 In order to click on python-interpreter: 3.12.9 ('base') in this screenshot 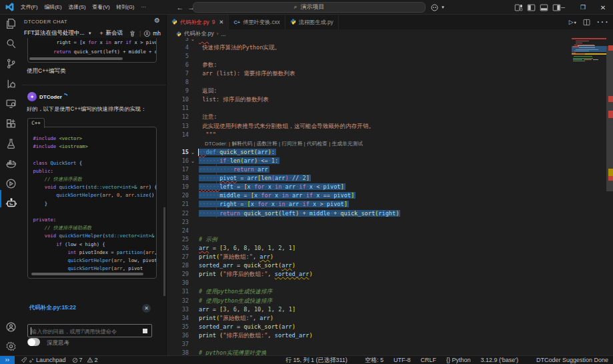, I will do `click(499, 360)`.